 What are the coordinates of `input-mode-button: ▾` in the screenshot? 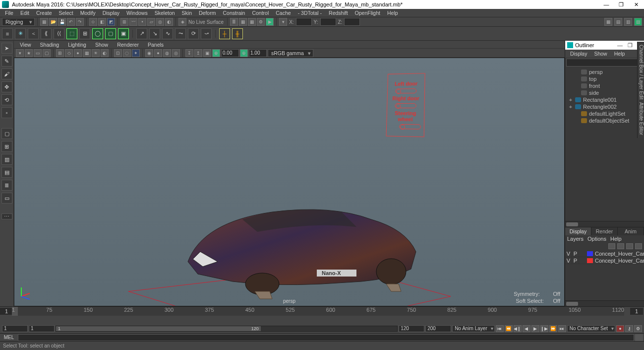 It's located at (283, 22).